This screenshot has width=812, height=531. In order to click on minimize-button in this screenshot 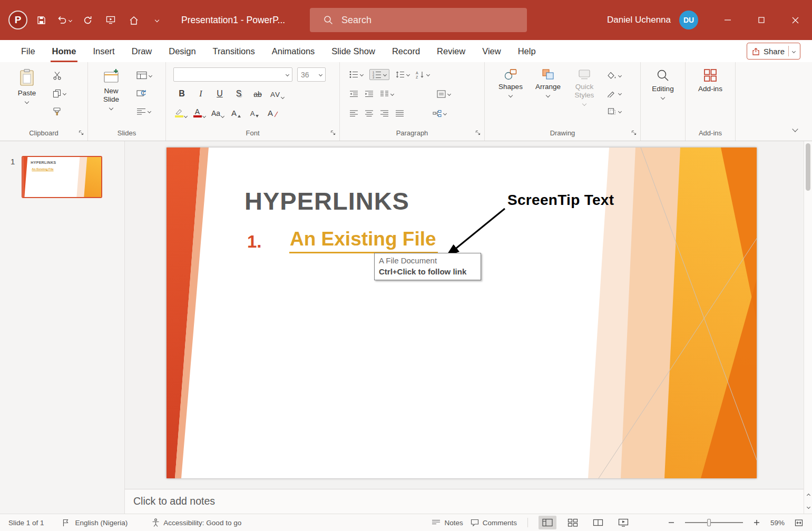, I will do `click(728, 20)`.